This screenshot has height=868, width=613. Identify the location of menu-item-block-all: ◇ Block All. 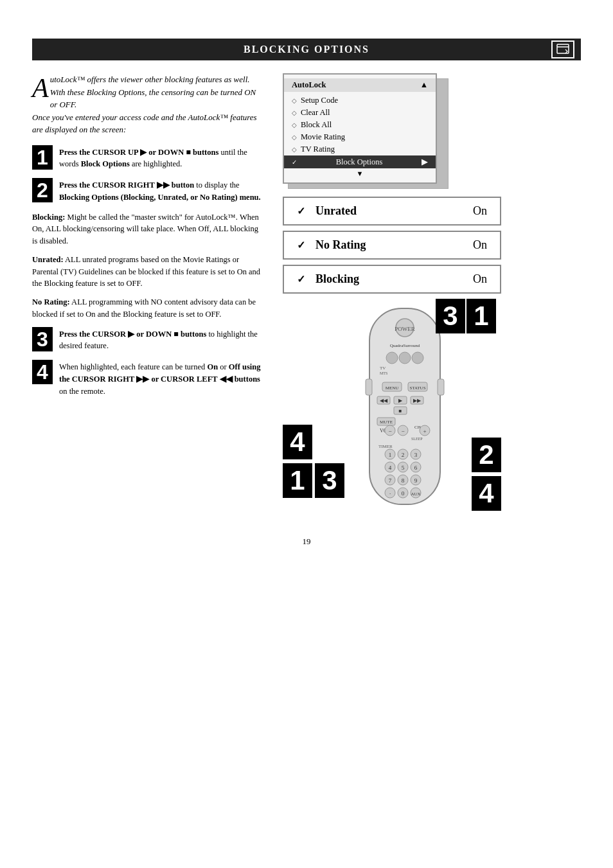
(360, 125).